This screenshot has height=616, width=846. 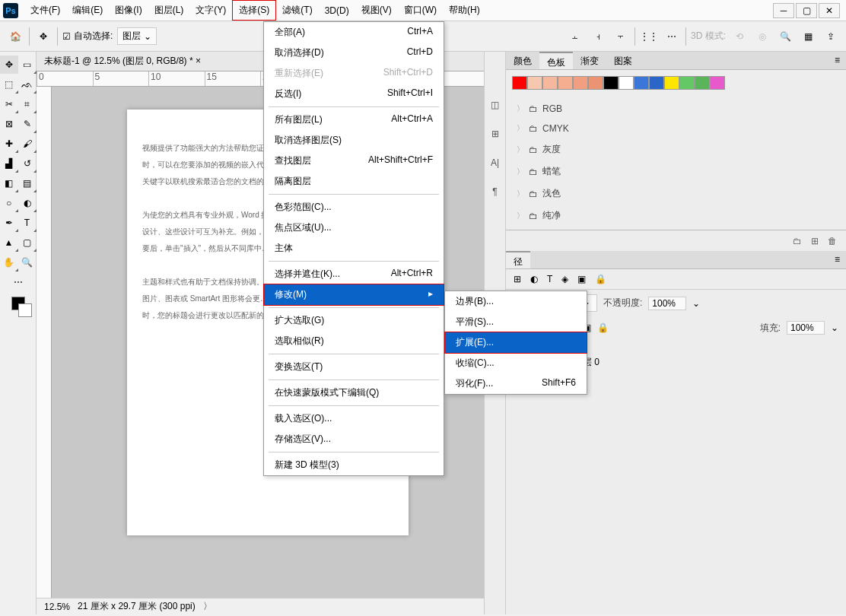 I want to click on menu-item: 新建 3D 模型(3), so click(x=354, y=465).